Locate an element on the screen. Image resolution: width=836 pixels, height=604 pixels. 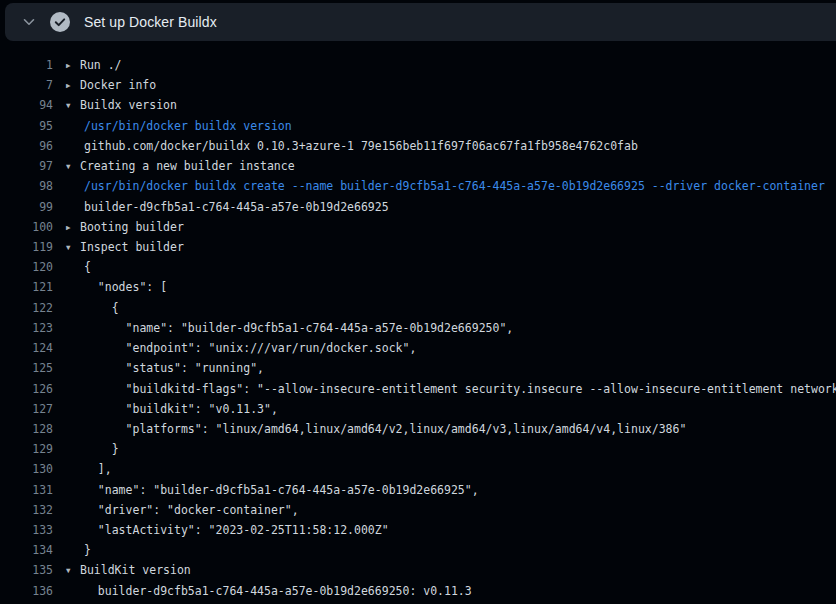
log-line: 131 "name": "builder-d9cfb5a1-c764-445a-… is located at coordinates (418, 490).